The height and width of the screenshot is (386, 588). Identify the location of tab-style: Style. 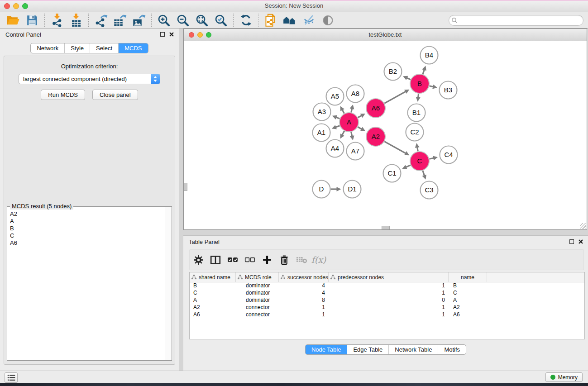
(77, 48).